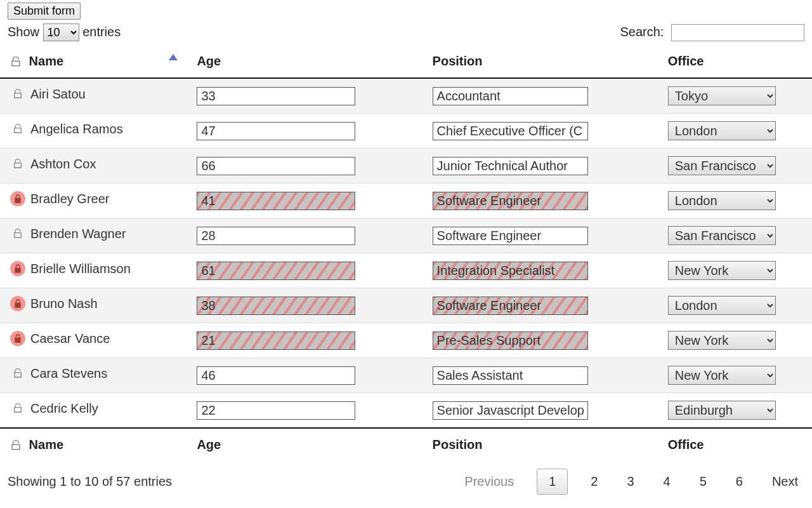 This screenshot has width=812, height=508. What do you see at coordinates (209, 61) in the screenshot?
I see `column-header-age-label: Age` at bounding box center [209, 61].